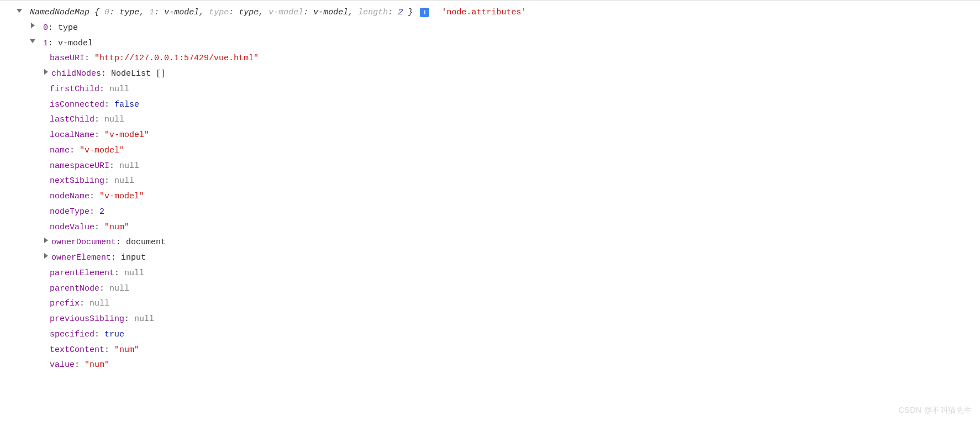 This screenshot has height=421, width=980. I want to click on property-key: nextSibling, so click(77, 181).